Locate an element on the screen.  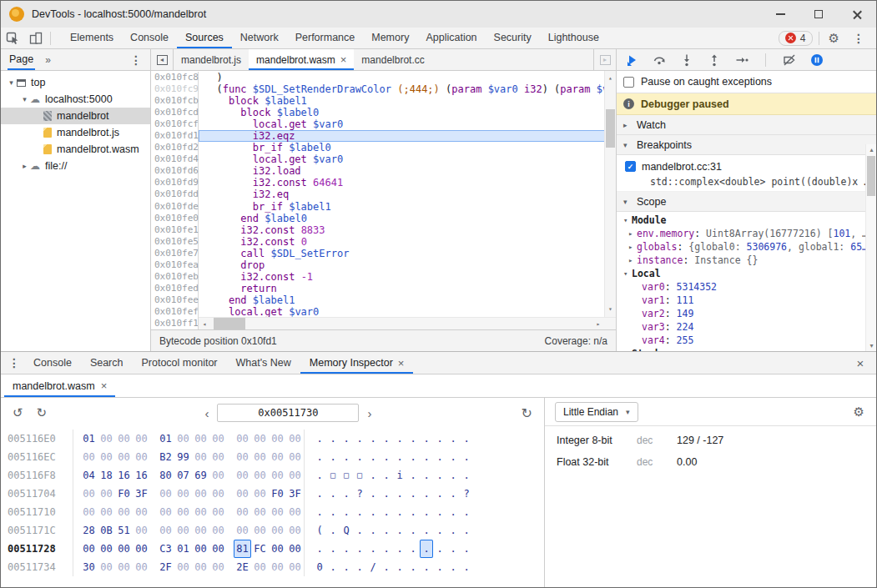
hex-byte: 2E is located at coordinates (242, 567).